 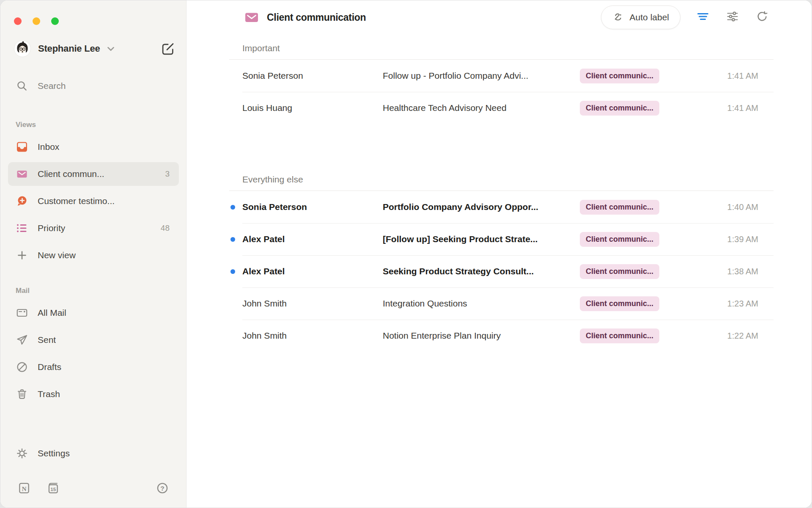 What do you see at coordinates (481, 207) in the screenshot?
I see `email-subject: Portfolio Company Advisory Oppor...` at bounding box center [481, 207].